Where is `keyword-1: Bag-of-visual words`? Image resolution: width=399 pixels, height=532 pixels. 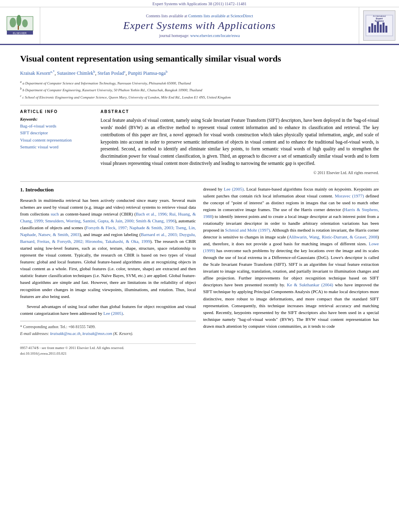
keyword-1: Bag-of-visual words is located at coordinates (56, 126).